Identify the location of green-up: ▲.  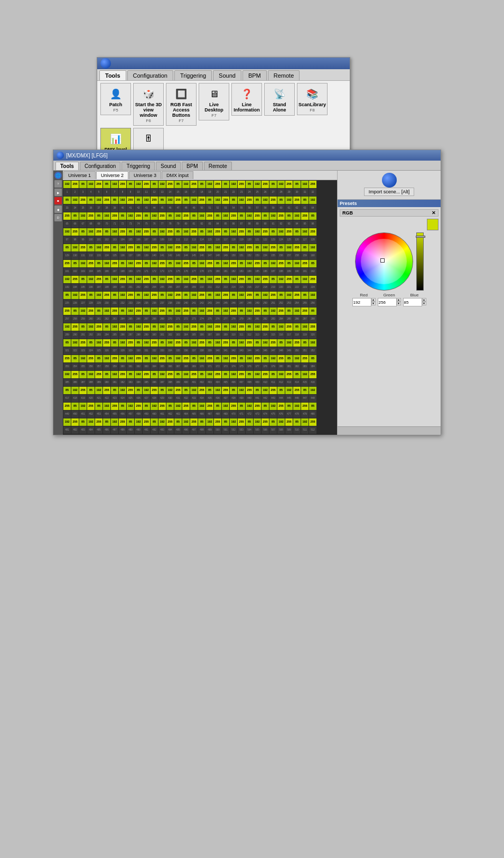
(399, 300).